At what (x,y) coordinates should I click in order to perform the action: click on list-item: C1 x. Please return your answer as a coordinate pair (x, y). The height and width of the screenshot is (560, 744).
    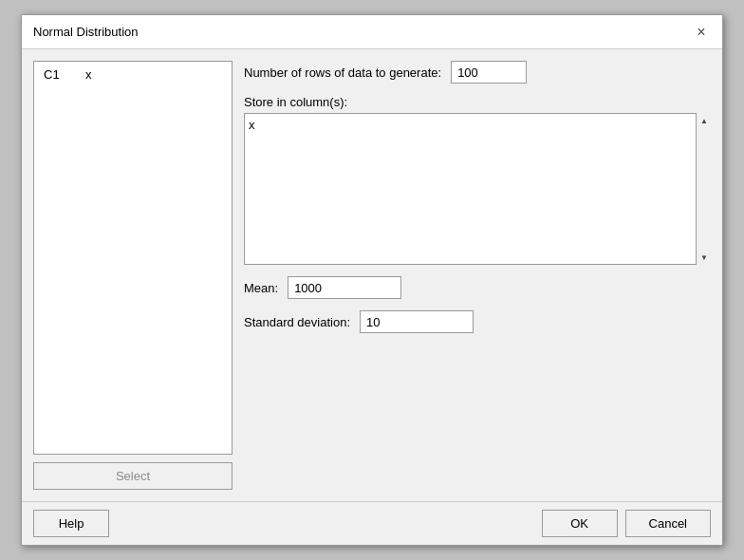
    Looking at the image, I should click on (133, 74).